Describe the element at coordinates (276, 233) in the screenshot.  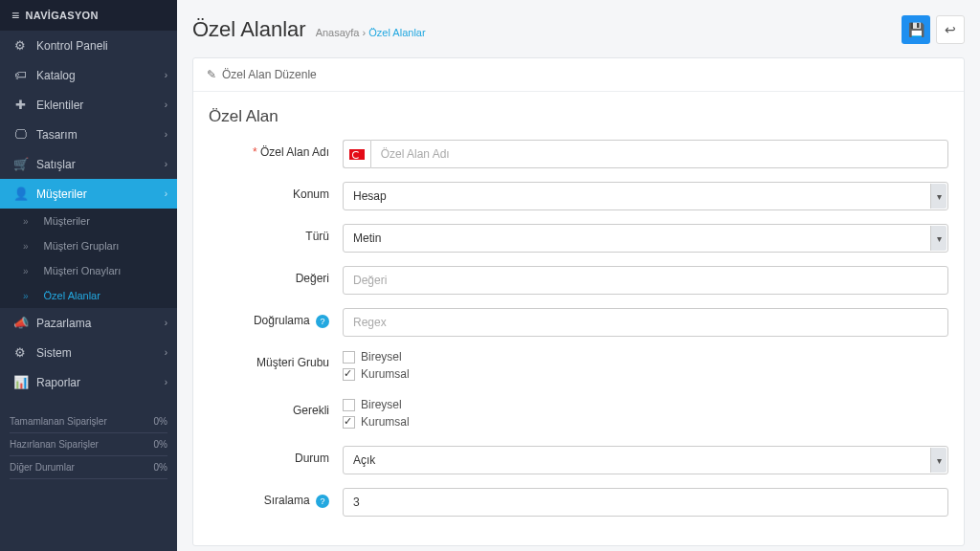
I see `type-label: Türü` at that location.